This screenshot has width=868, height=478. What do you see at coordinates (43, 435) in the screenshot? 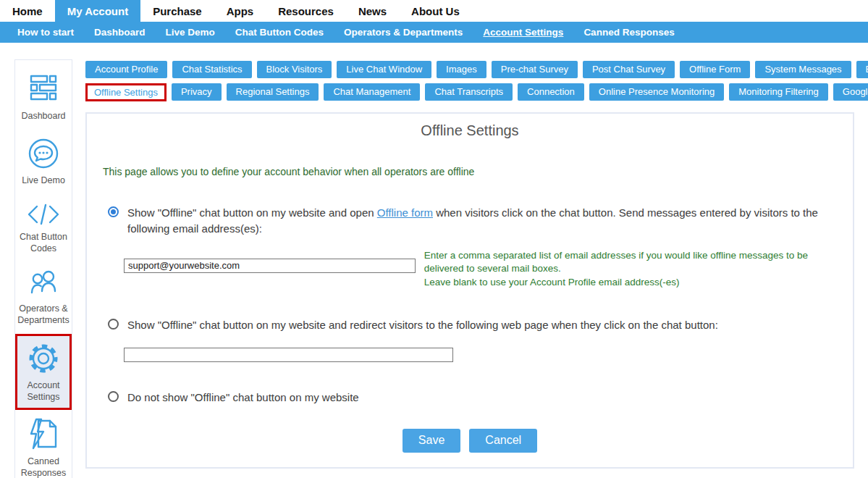
I see `canned-responses-icon` at bounding box center [43, 435].